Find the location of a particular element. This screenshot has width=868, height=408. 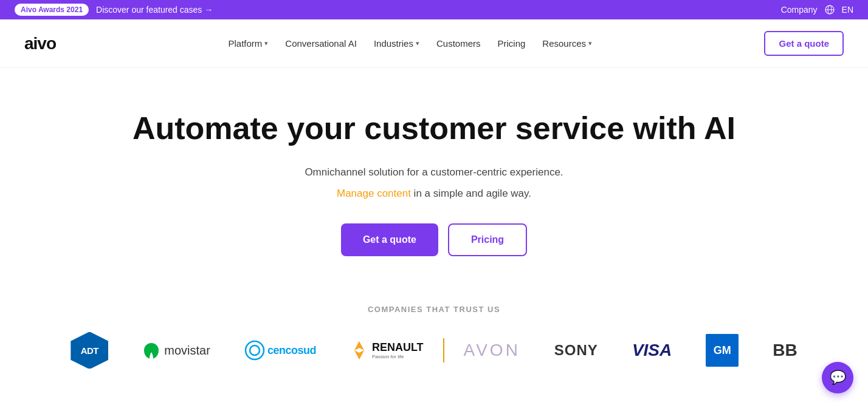

renault-name: RENAULT is located at coordinates (398, 347).